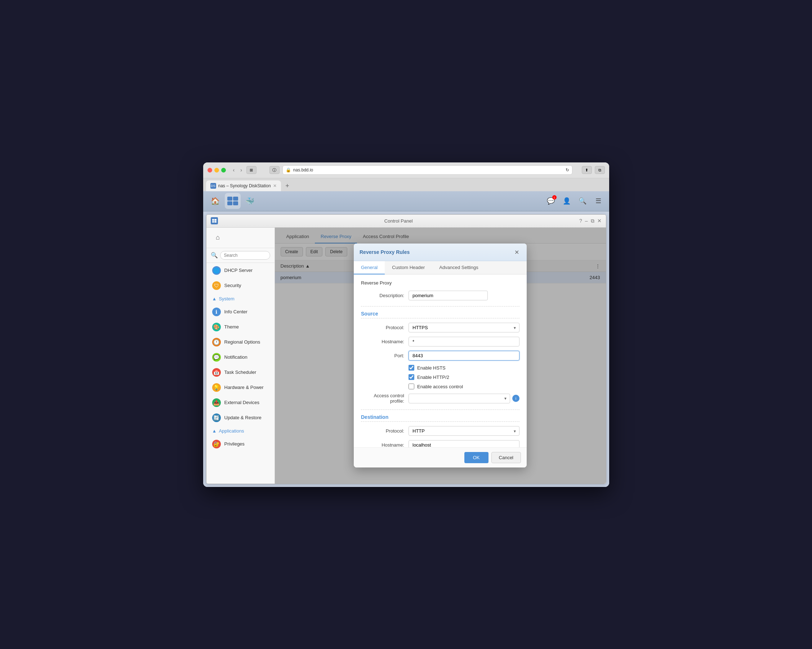  What do you see at coordinates (506, 458) in the screenshot?
I see `cancel-button: Cancel` at bounding box center [506, 458].